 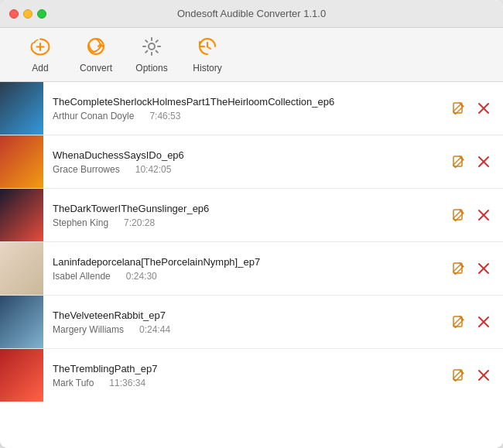 I want to click on add-button: Add, so click(x=40, y=54).